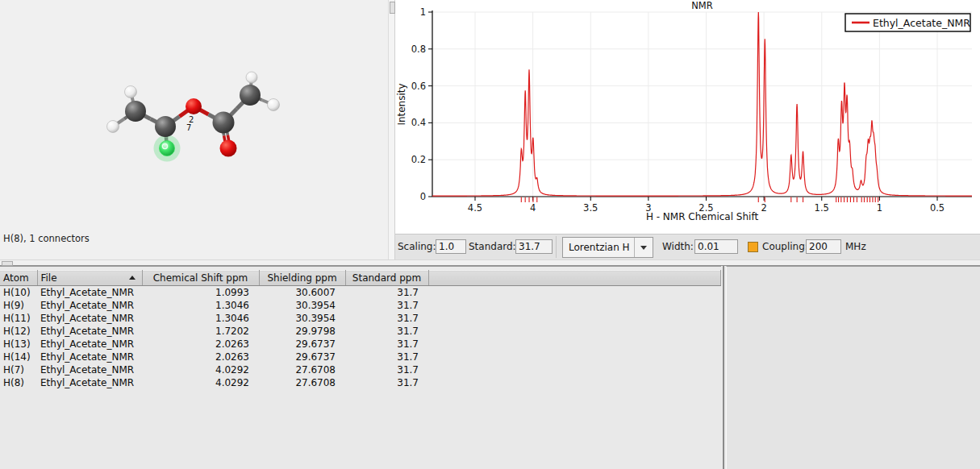  Describe the element at coordinates (302, 331) in the screenshot. I see `table-cell: 29.9798` at that location.